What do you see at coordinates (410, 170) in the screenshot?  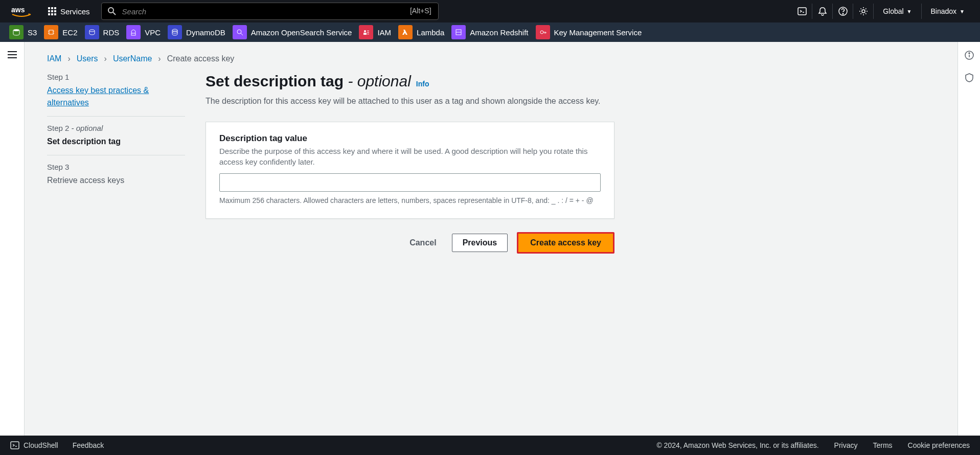 I see `form-card: Description tag value Describe the purpo…` at bounding box center [410, 170].